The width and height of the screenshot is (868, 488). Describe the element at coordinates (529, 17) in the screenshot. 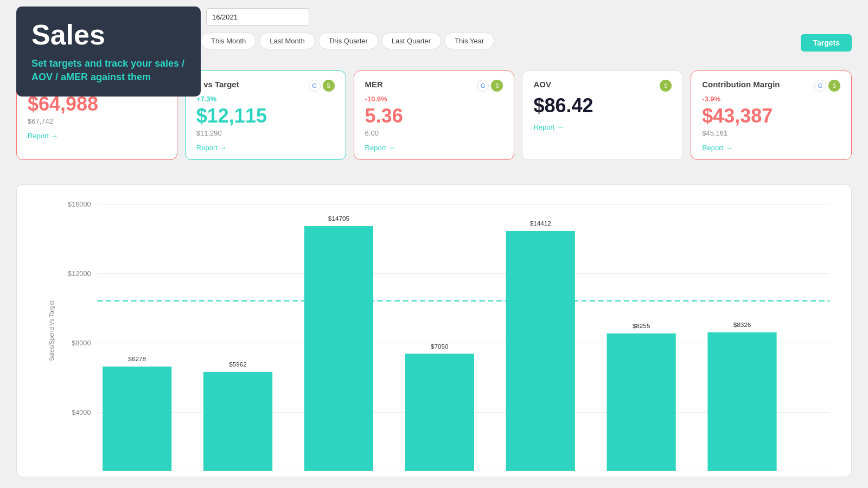

I see `top-bar` at that location.